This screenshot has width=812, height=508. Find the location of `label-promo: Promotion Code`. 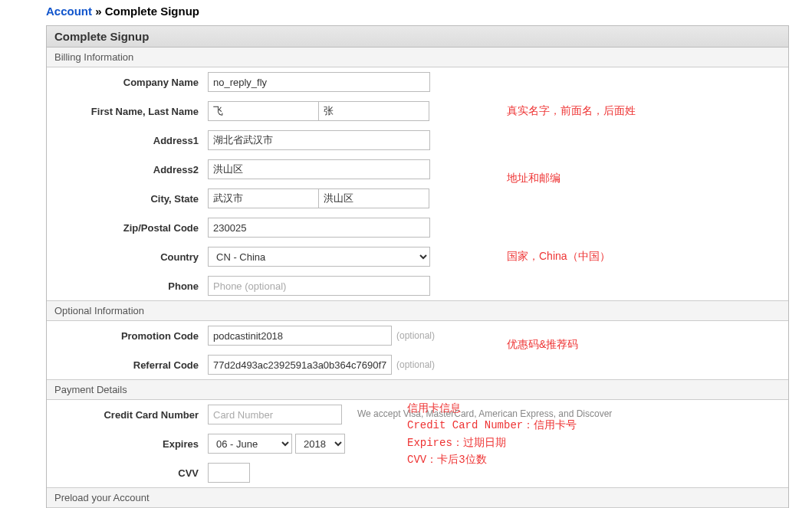

label-promo: Promotion Code is located at coordinates (131, 336).